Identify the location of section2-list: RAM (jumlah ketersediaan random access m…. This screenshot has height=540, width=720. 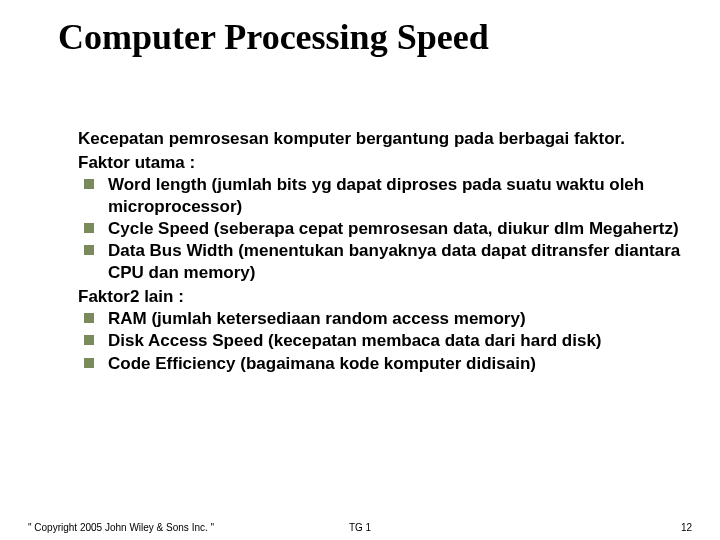
(383, 341).